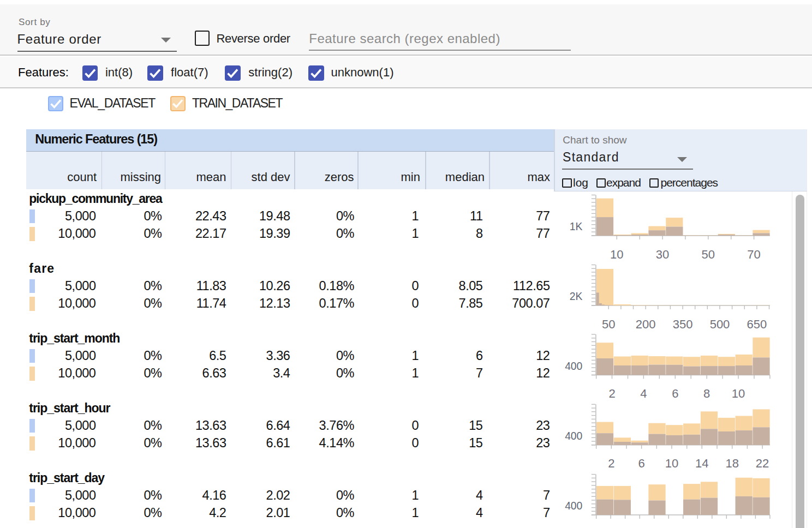  What do you see at coordinates (757, 324) in the screenshot?
I see `svg-text: 650` at bounding box center [757, 324].